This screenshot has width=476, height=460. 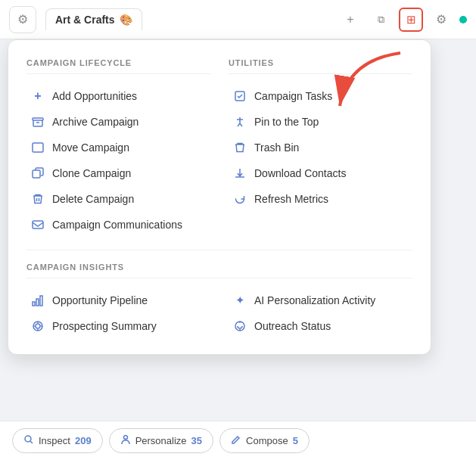 What do you see at coordinates (38, 173) in the screenshot?
I see `clone-icon` at bounding box center [38, 173].